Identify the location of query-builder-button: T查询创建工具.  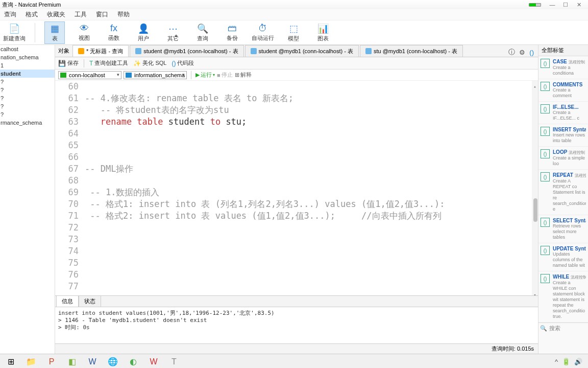
(109, 63).